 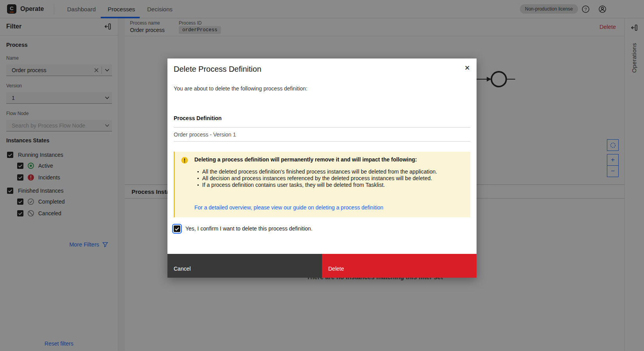 What do you see at coordinates (322, 89) in the screenshot?
I see `modal-intro-text: You are about to delete the following pr…` at bounding box center [322, 89].